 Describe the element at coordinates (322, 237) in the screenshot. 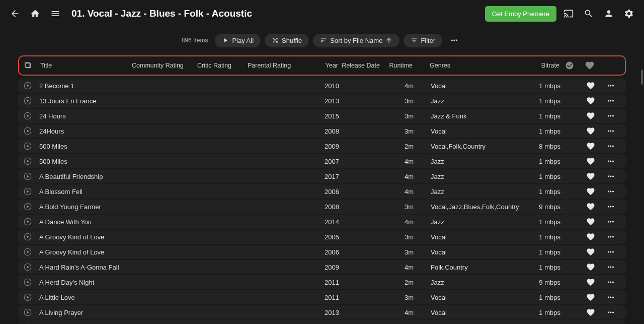

I see `track-row: A Groovy Kind of Love20053mVocal1 mbps` at that location.